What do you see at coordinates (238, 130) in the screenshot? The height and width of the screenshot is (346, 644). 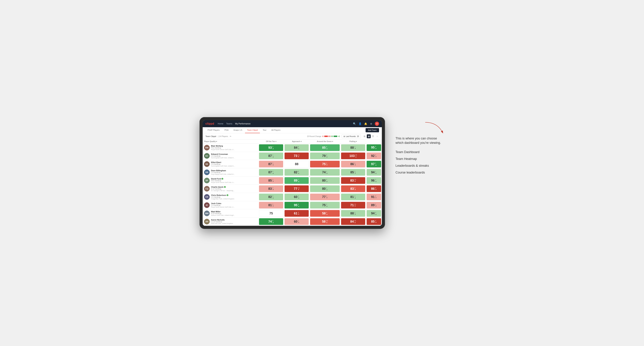 I see `tab-hcaps: Hcaps 1-5` at bounding box center [238, 130].